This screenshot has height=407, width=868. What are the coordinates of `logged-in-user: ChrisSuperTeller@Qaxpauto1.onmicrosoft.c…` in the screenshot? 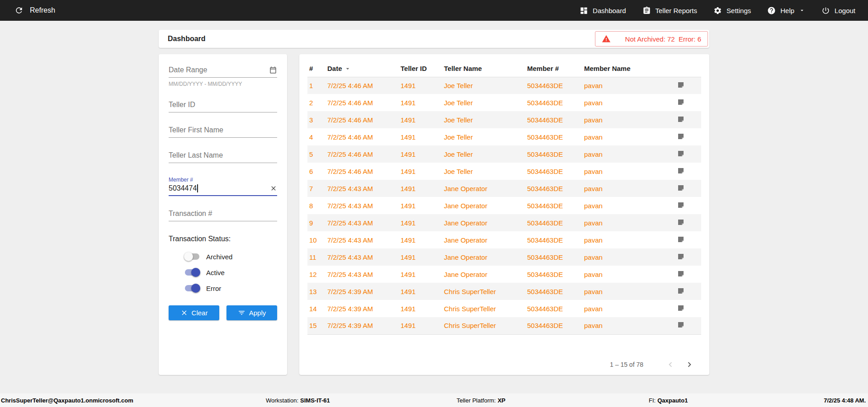 It's located at (67, 400).